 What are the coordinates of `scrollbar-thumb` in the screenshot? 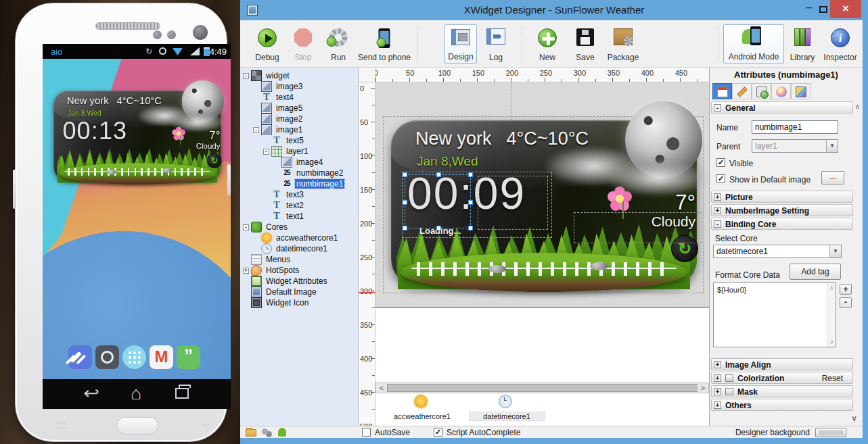 It's located at (543, 388).